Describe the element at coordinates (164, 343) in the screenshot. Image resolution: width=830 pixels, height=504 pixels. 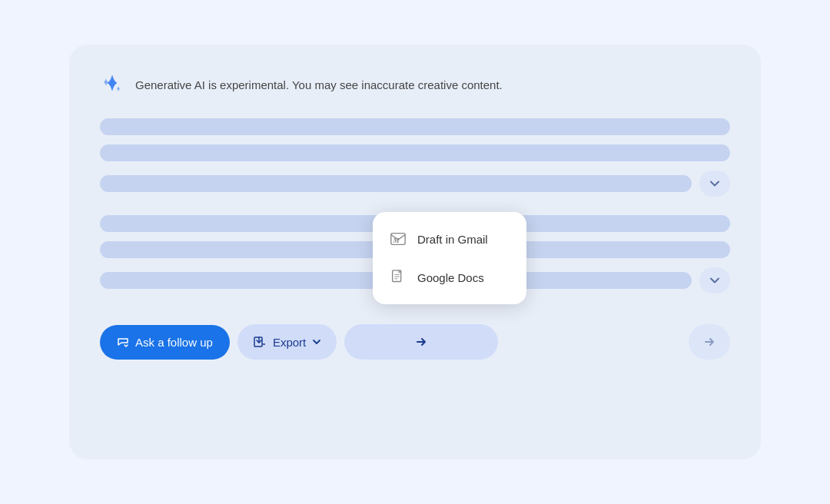
I see `ask-follow-up-button: Ask a follow up` at that location.